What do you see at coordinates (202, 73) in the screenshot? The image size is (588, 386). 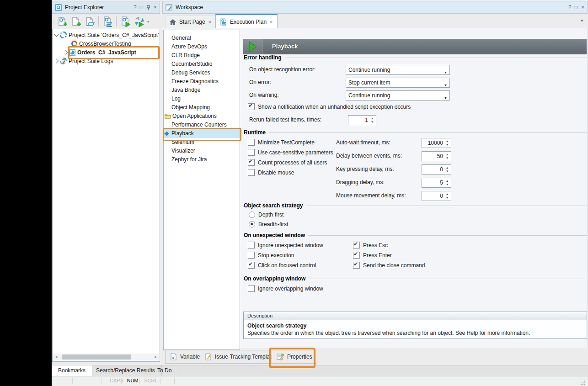 I see `settings-nav-item-debug-services: Debug Services` at bounding box center [202, 73].